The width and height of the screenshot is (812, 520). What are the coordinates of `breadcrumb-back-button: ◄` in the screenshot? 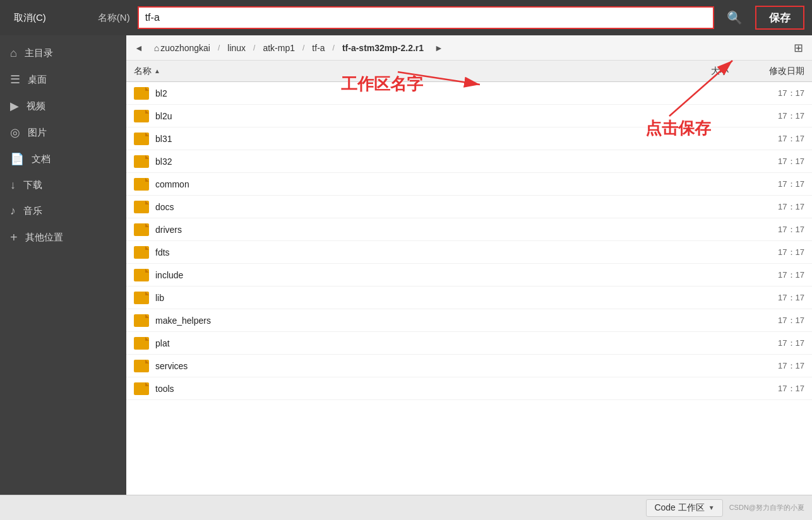 It's located at (139, 48).